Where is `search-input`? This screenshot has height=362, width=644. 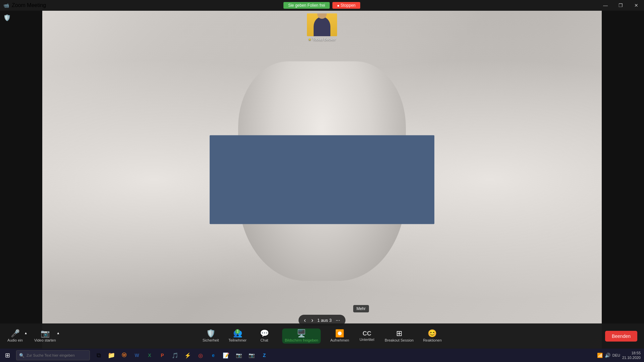 search-input is located at coordinates (57, 355).